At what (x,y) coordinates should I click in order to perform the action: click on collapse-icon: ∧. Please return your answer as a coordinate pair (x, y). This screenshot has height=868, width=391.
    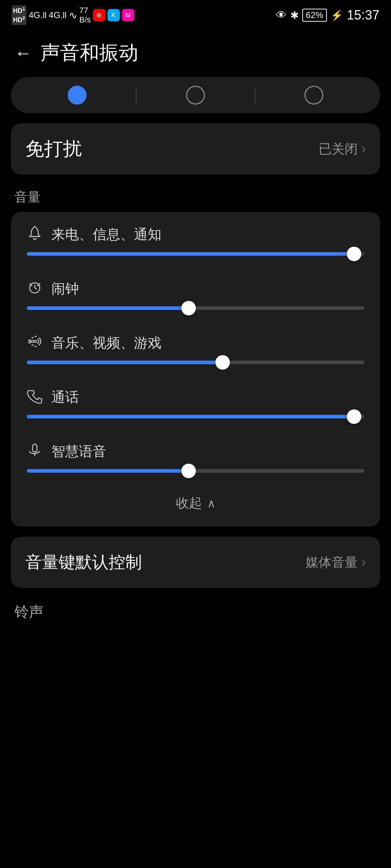
    Looking at the image, I should click on (211, 503).